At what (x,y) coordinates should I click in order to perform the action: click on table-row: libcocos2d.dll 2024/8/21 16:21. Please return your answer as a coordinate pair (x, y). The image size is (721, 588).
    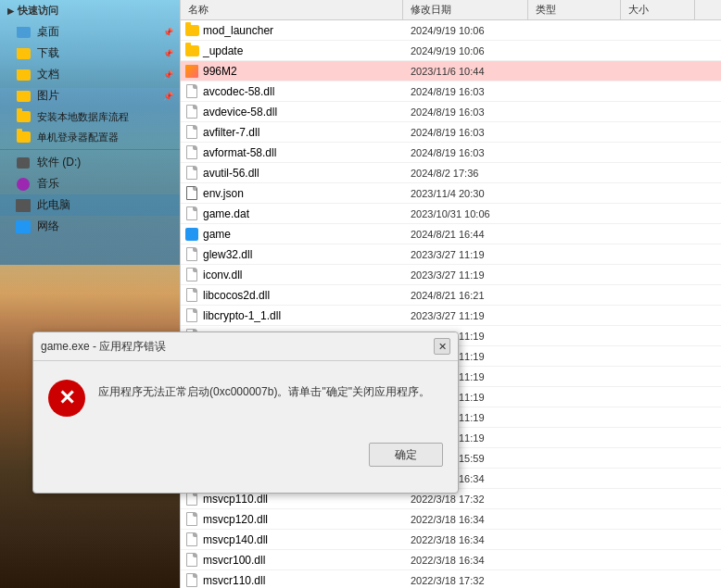
    Looking at the image, I should click on (450, 295).